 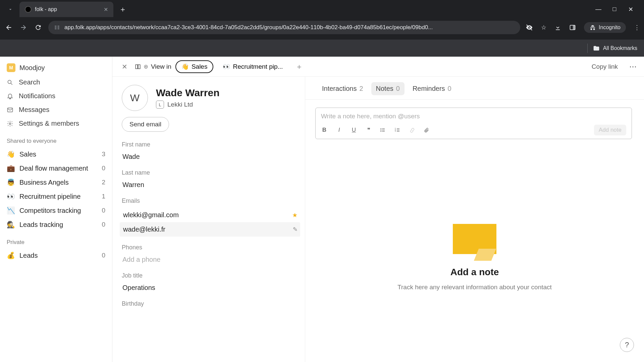 What do you see at coordinates (10, 9) in the screenshot?
I see `tab-search-dropdown` at bounding box center [10, 9].